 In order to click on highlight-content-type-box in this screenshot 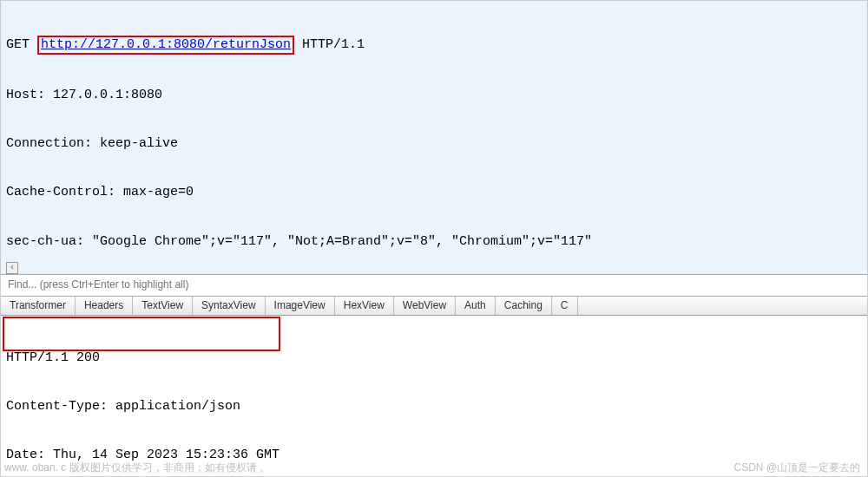, I will do `click(141, 334)`.